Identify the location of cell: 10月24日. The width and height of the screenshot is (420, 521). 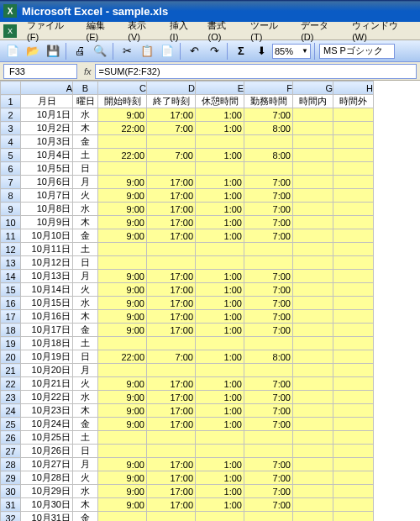
(47, 424).